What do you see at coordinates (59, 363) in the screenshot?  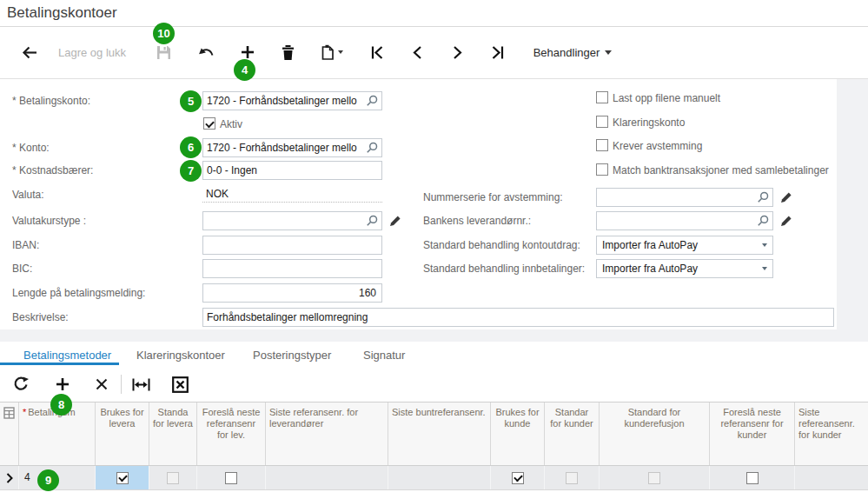 I see `active-tab-underline` at bounding box center [59, 363].